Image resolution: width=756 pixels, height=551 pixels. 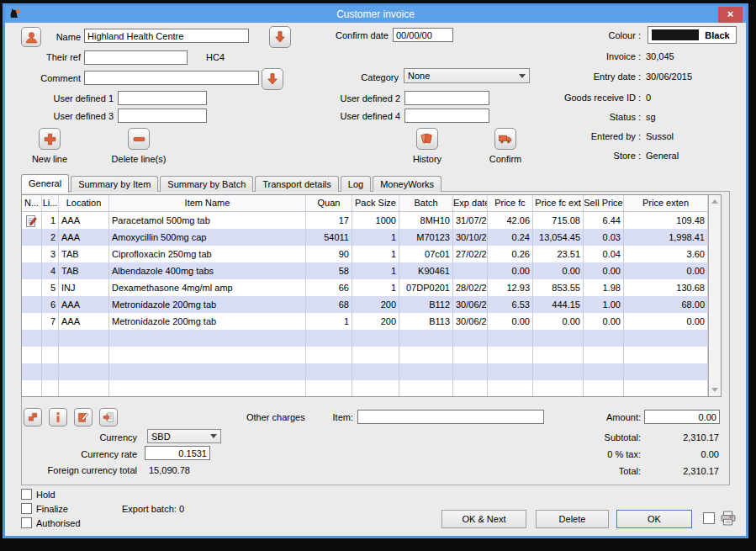 I want to click on cell-line, so click(x=50, y=389).